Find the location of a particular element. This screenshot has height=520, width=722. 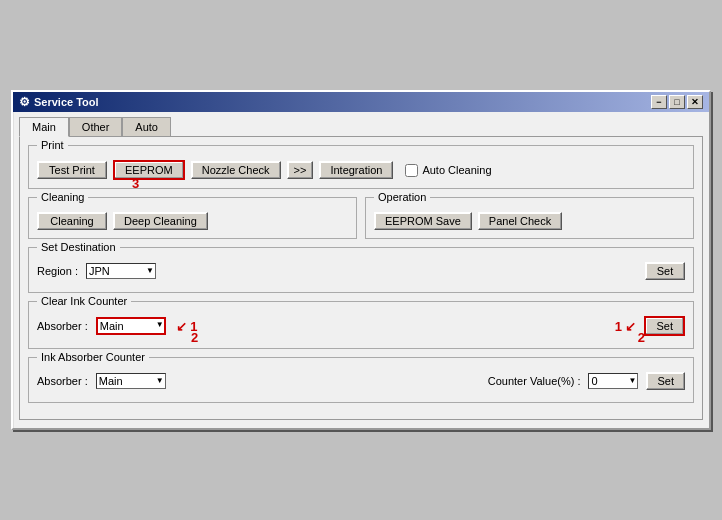

ink-absorber-counter-label: Ink Absorber Counter is located at coordinates (93, 357).